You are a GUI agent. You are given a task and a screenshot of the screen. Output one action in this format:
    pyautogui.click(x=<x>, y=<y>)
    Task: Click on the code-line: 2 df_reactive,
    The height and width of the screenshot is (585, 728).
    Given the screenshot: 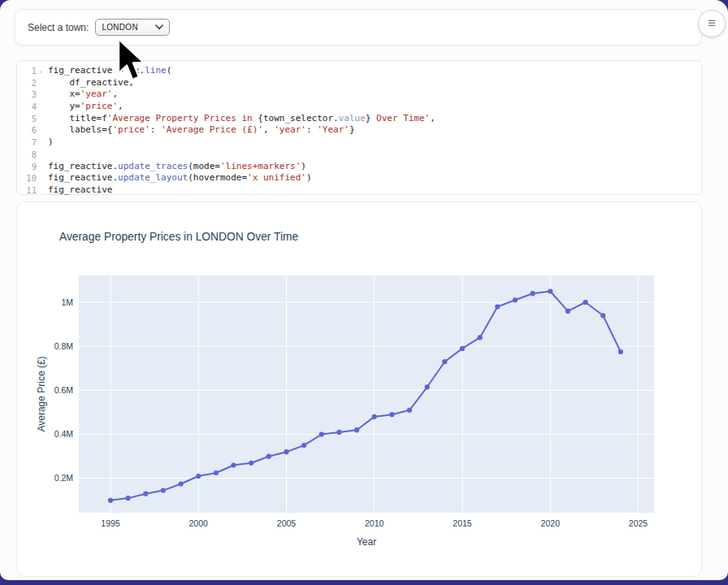 What is the action you would take?
    pyautogui.click(x=359, y=83)
    